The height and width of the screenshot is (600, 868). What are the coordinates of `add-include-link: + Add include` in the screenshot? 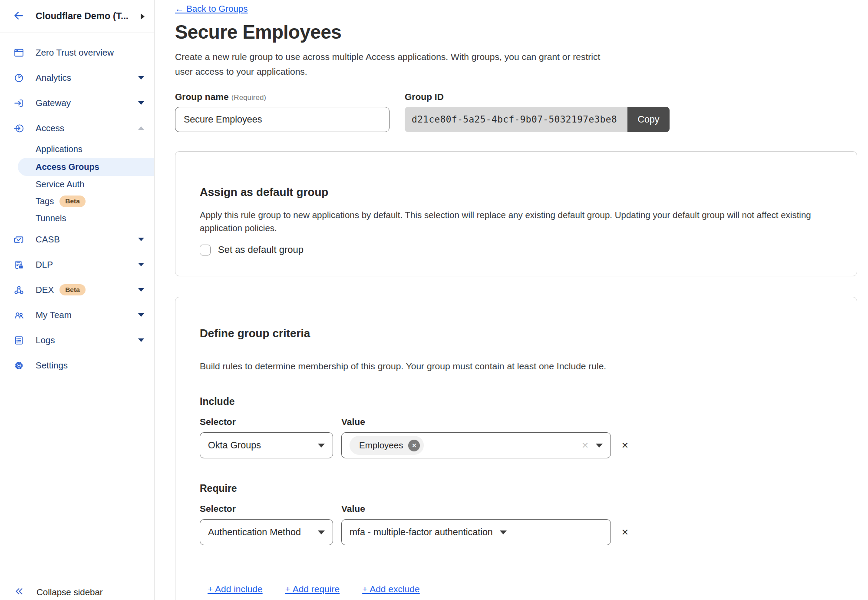 It's located at (235, 589).